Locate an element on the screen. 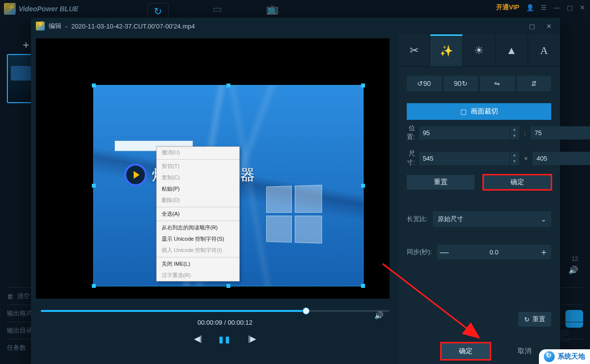 This screenshot has width=590, height=364. crop-handle-tr is located at coordinates (363, 85).